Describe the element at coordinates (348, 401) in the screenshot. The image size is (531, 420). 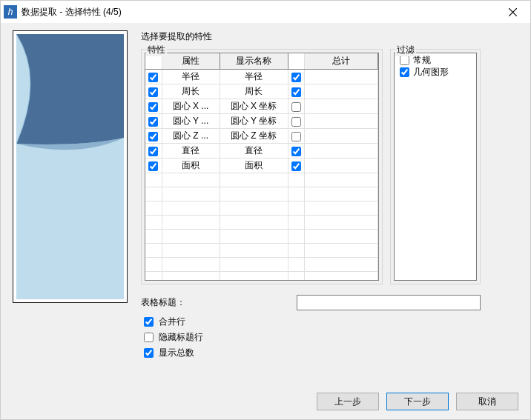
I see `back-button: 上一步` at that location.